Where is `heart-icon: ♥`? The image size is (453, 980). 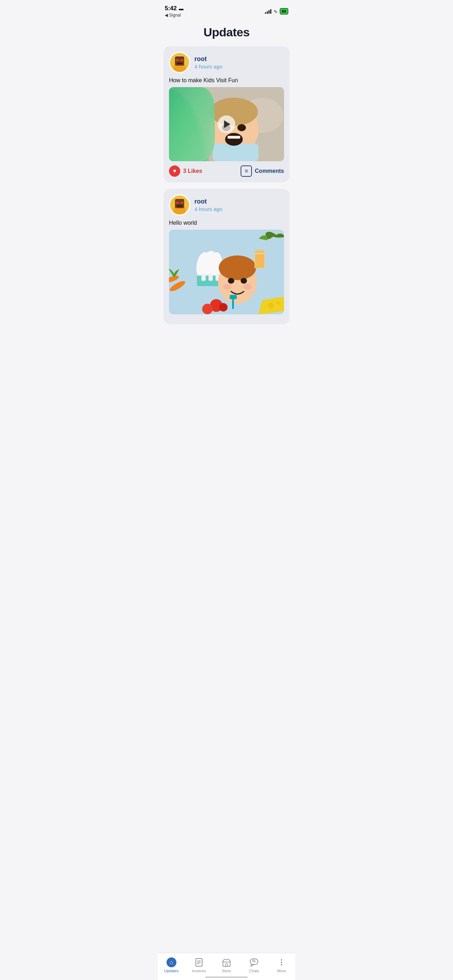 heart-icon: ♥ is located at coordinates (175, 171).